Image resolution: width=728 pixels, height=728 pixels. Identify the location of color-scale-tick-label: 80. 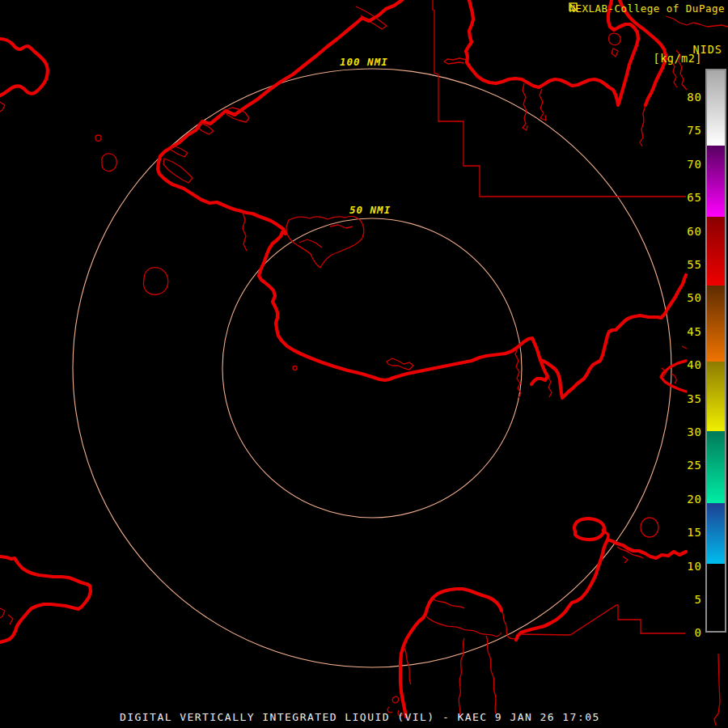
(686, 97).